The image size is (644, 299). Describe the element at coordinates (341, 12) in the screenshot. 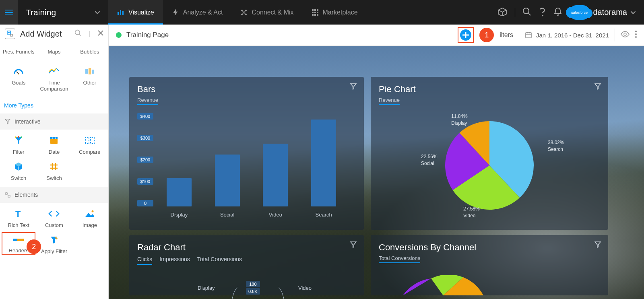

I see `nav-label: Marketplace` at that location.